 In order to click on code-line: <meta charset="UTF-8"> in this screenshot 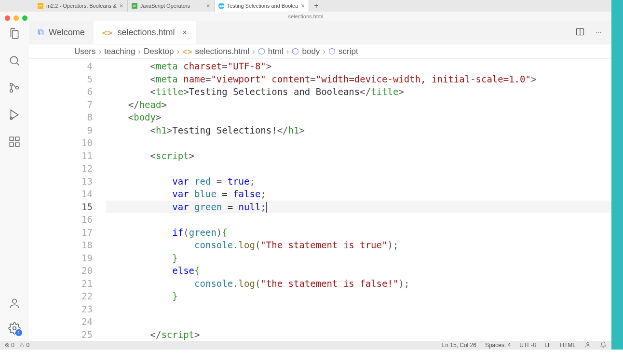, I will do `click(359, 67)`.